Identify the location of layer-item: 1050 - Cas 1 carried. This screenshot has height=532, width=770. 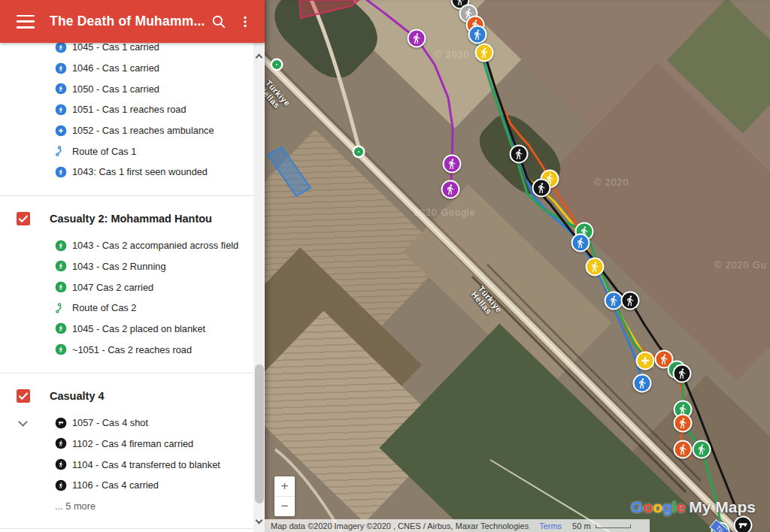
(126, 89).